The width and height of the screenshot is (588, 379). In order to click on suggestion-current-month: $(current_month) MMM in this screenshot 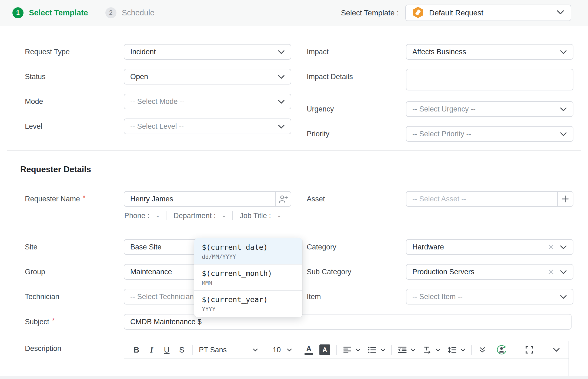, I will do `click(248, 278)`.